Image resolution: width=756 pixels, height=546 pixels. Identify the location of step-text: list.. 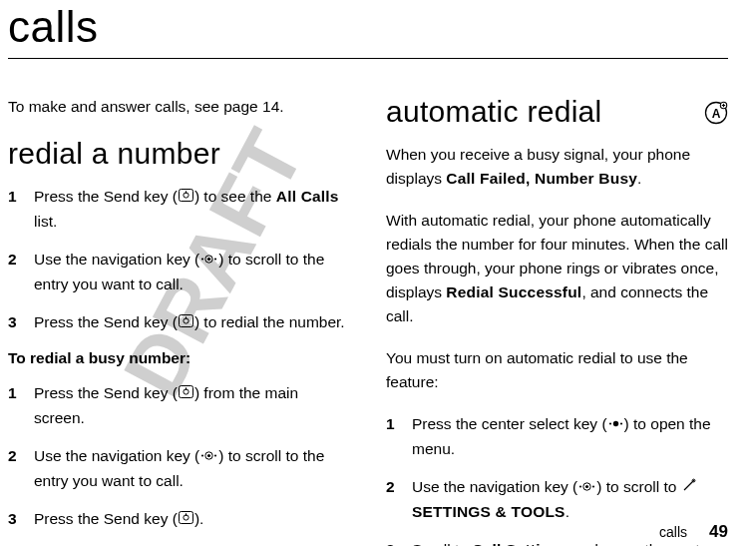
(46, 222).